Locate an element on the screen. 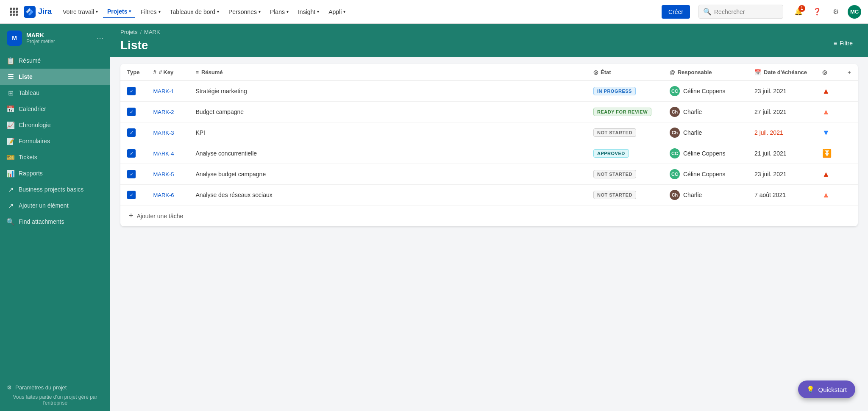 The width and height of the screenshot is (868, 411). settings-button: ⚙ is located at coordinates (836, 12).